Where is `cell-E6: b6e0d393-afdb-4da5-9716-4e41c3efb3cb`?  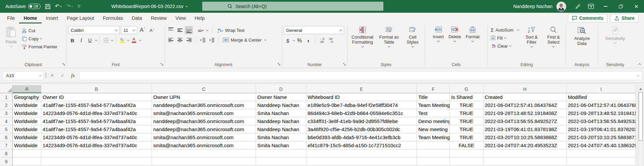 cell-E6: b6e0d393-afdb-4da5-9716-4e41c3efb3cb is located at coordinates (362, 137).